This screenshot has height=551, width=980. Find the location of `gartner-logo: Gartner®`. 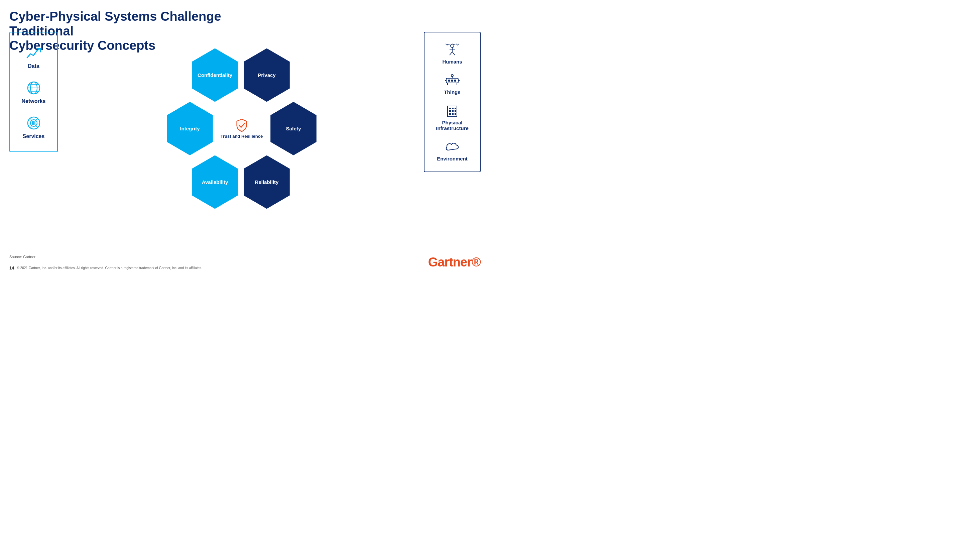

gartner-logo: Gartner® is located at coordinates (454, 262).